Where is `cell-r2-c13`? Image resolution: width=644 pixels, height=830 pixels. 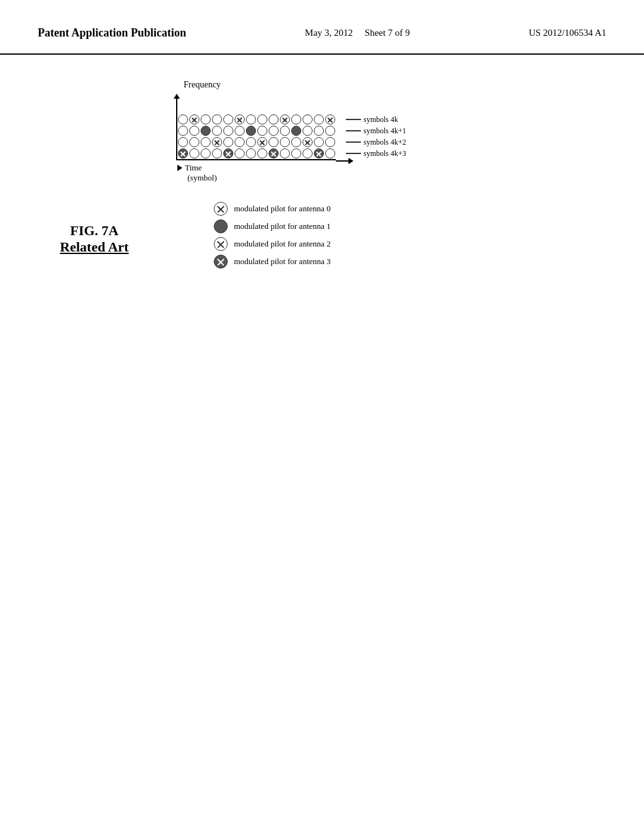 cell-r2-c13 is located at coordinates (330, 142).